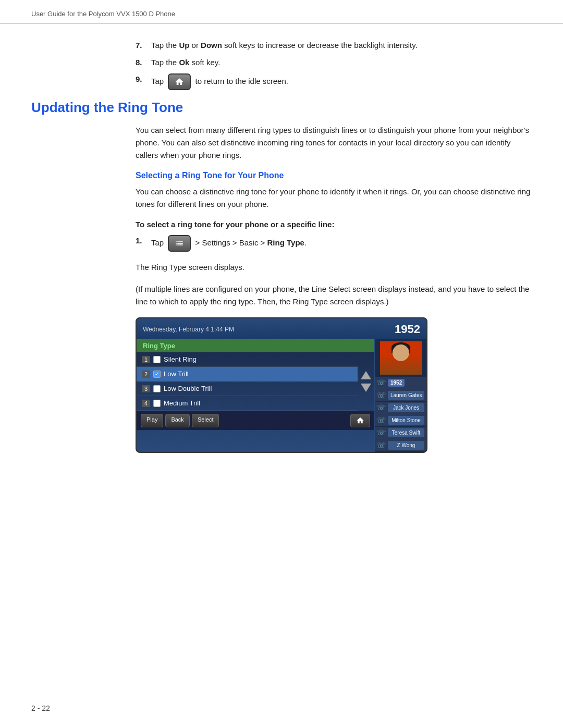 Image resolution: width=563 pixels, height=728 pixels. I want to click on toolbar-select-btn: Select, so click(205, 421).